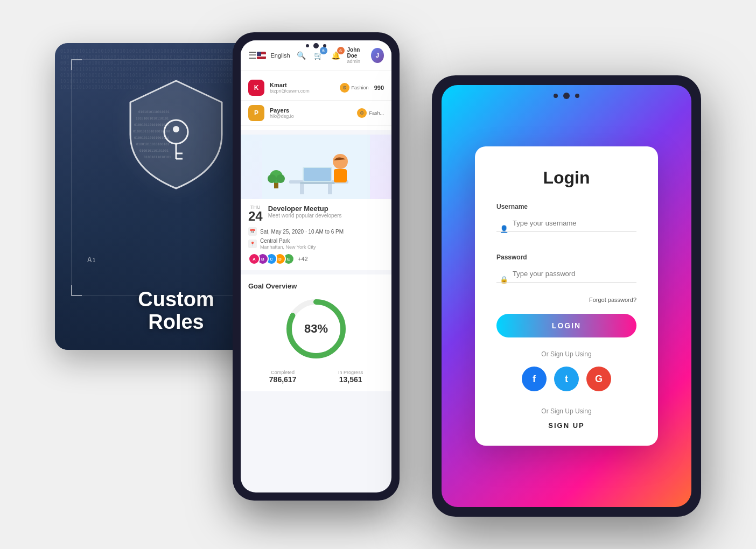  What do you see at coordinates (316, 88) in the screenshot?
I see `table-row: K Kmart bizpri@cawm.com ⚙ Fashion 990` at bounding box center [316, 88].